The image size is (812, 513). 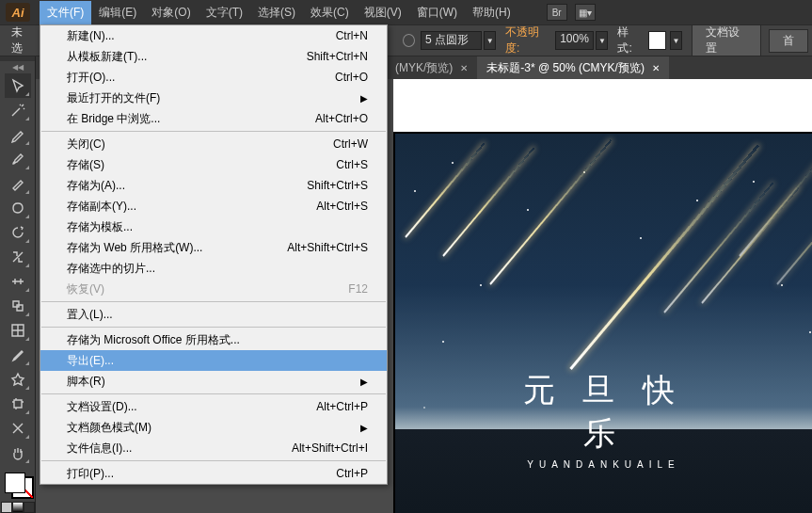 I want to click on menu-separator, so click(x=214, y=461).